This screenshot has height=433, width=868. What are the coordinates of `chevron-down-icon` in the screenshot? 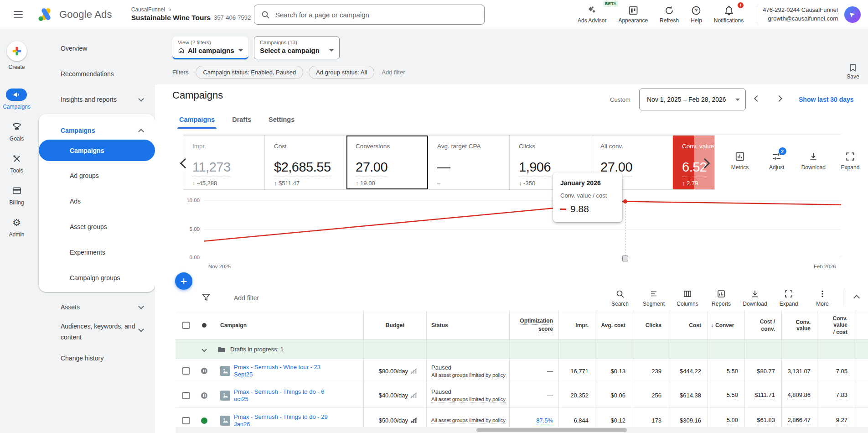 It's located at (241, 50).